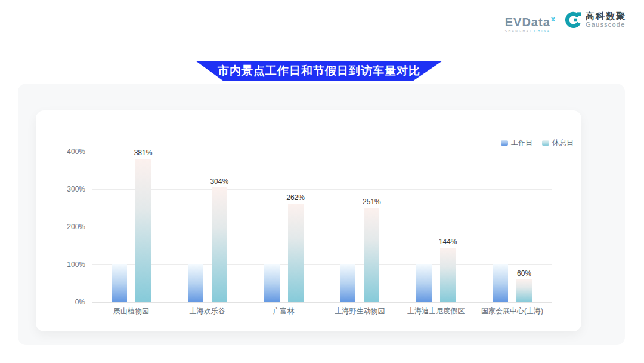  Describe the element at coordinates (424, 283) in the screenshot. I see `bar-工作日-上海迪士尼度假区` at that location.